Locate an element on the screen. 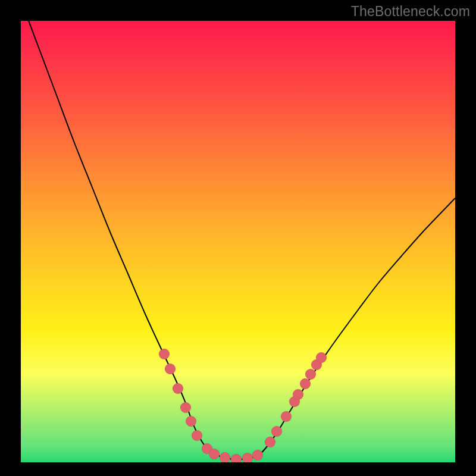  watermark-text: TheBottleneck.com is located at coordinates (411, 12).